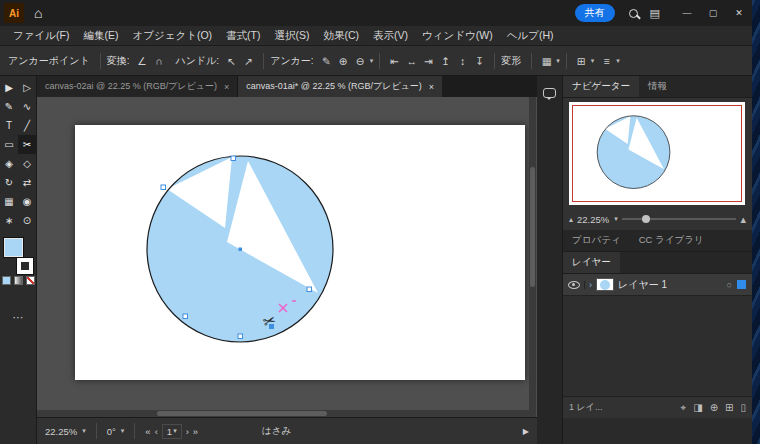 This screenshot has height=444, width=760. I want to click on menu-view: 表示(V), so click(390, 36).